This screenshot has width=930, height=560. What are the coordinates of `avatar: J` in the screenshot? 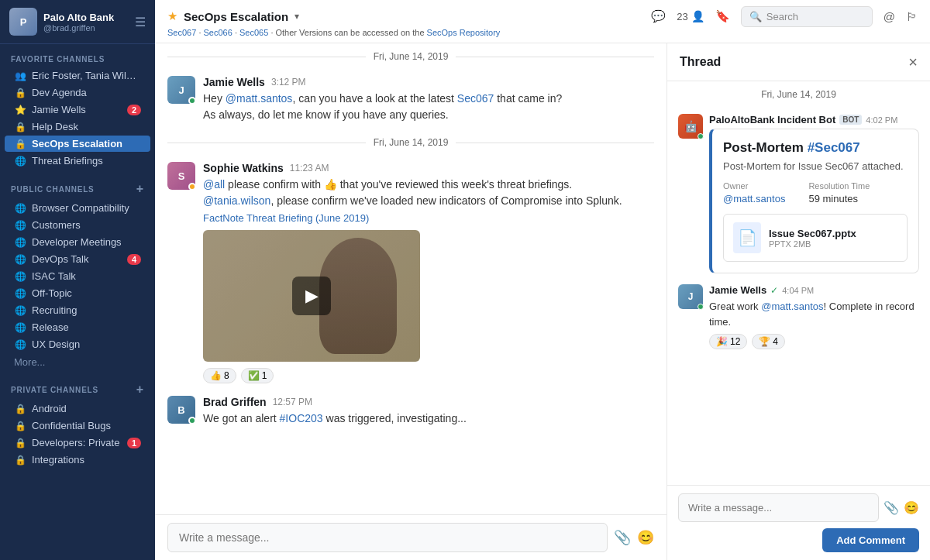 It's located at (181, 90).